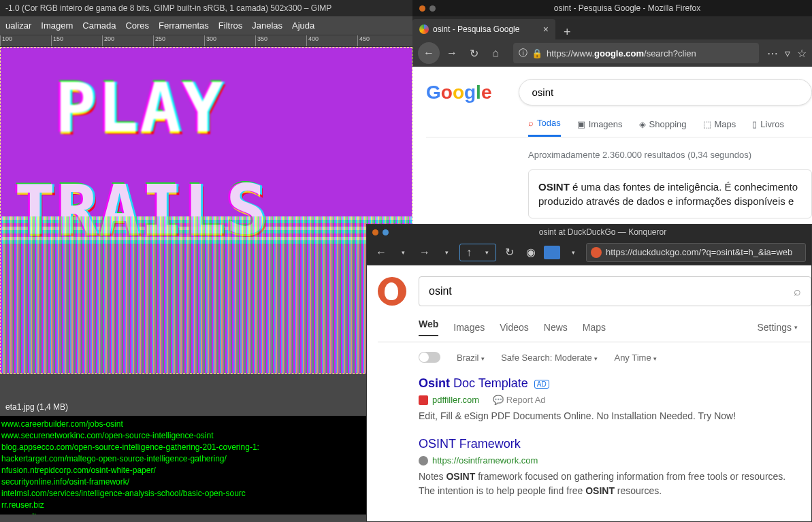  What do you see at coordinates (615, 357) in the screenshot?
I see `ddg-filters: Brazil ▾ Safe Search: Moderate ▾ Any Tim…` at bounding box center [615, 357].